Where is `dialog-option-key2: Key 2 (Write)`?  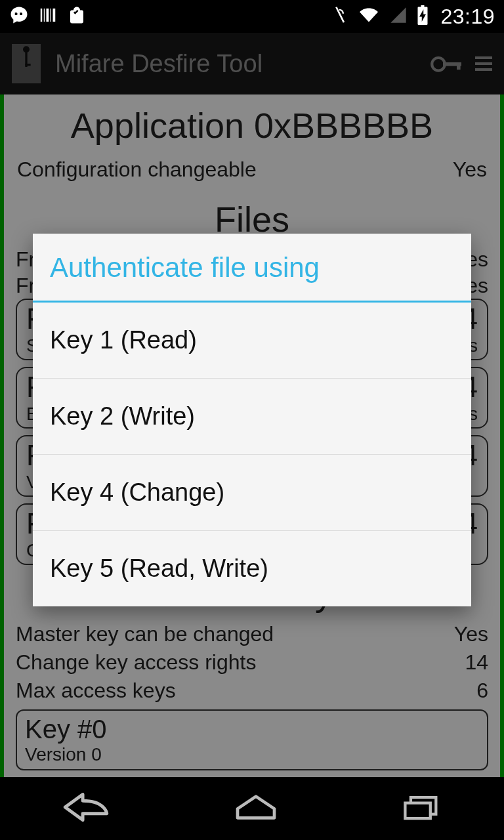 dialog-option-key2: Key 2 (Write) is located at coordinates (252, 417).